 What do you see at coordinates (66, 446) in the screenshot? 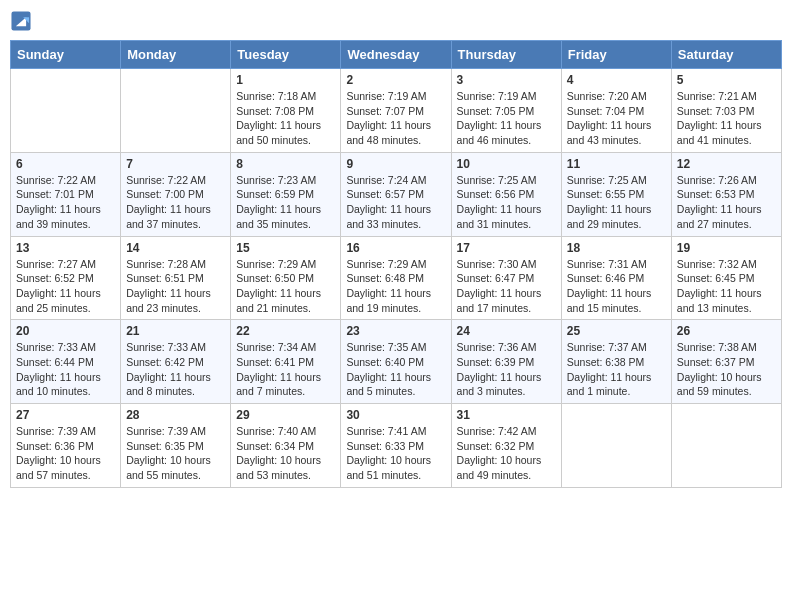
I see `calendar-cell: 27Sunrise: 7:39 AM Sunset: 6:36 PM Dayli…` at bounding box center [66, 446].